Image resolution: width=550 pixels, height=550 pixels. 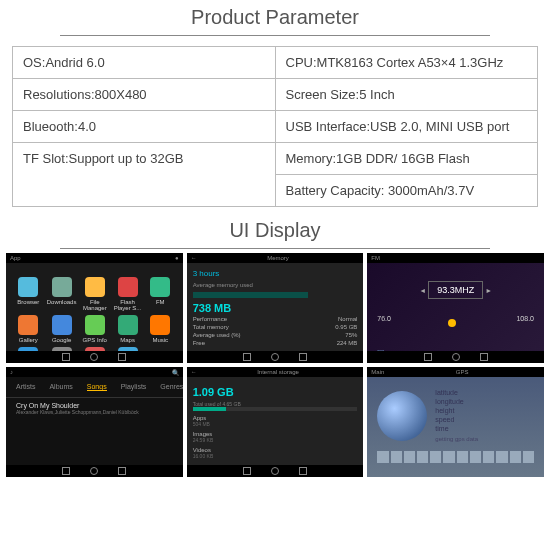 I want to click on spec-cell: Resolutions:800X480, so click(x=144, y=95).